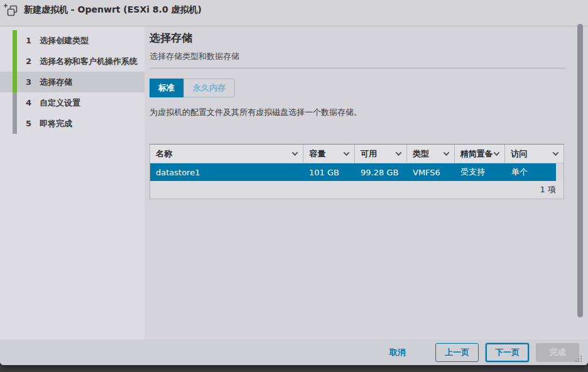  What do you see at coordinates (29, 62) in the screenshot?
I see `step-number: 2` at bounding box center [29, 62].